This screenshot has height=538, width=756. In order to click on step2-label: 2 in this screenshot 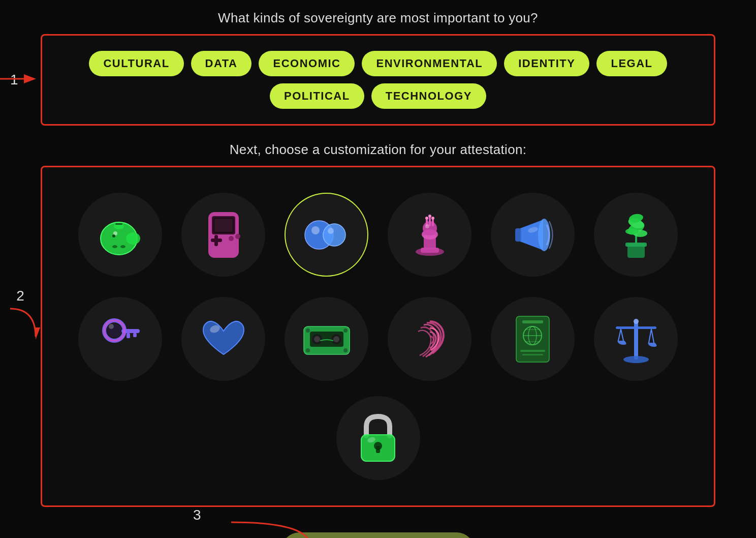, I will do `click(20, 296)`.